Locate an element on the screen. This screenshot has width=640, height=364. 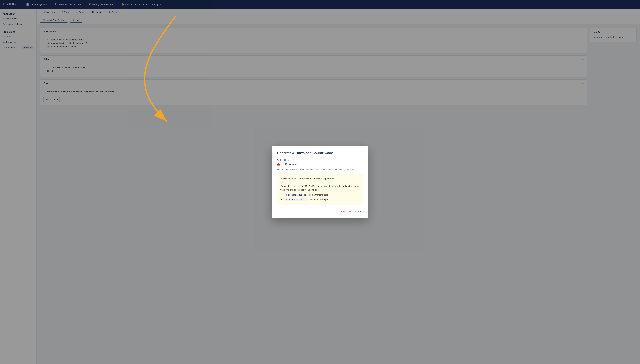
app-name-value: ToDo Admin Full Stack Application is located at coordinates (316, 179).